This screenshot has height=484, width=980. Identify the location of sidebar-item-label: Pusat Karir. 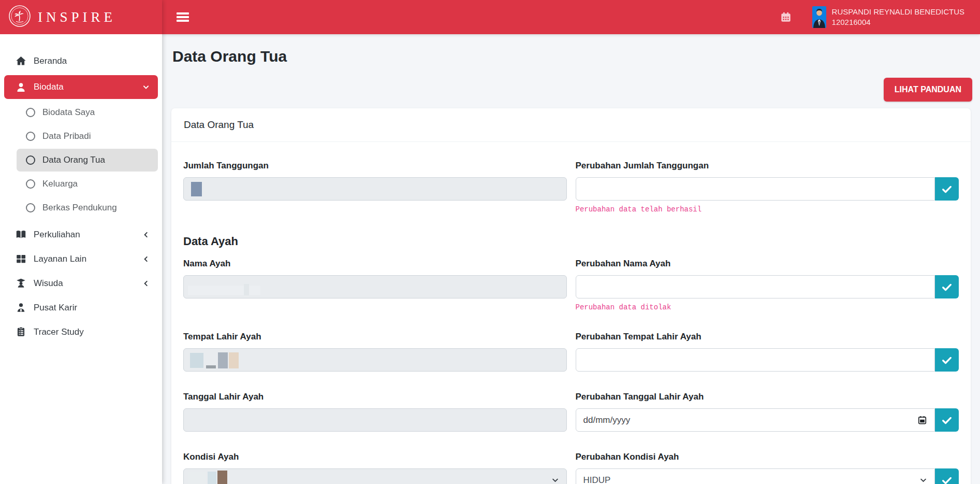
(92, 308).